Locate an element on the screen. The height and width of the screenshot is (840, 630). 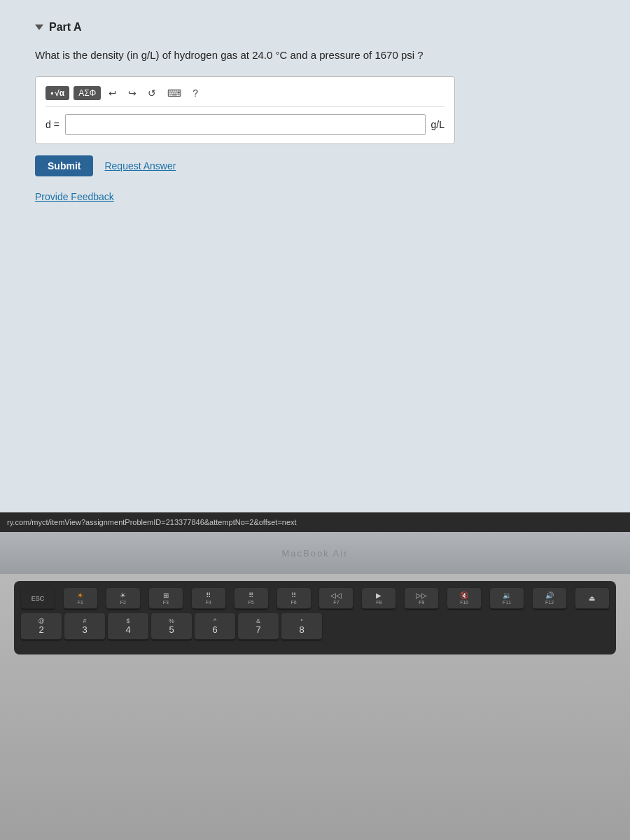
undo-icon: ↩ is located at coordinates (113, 93).